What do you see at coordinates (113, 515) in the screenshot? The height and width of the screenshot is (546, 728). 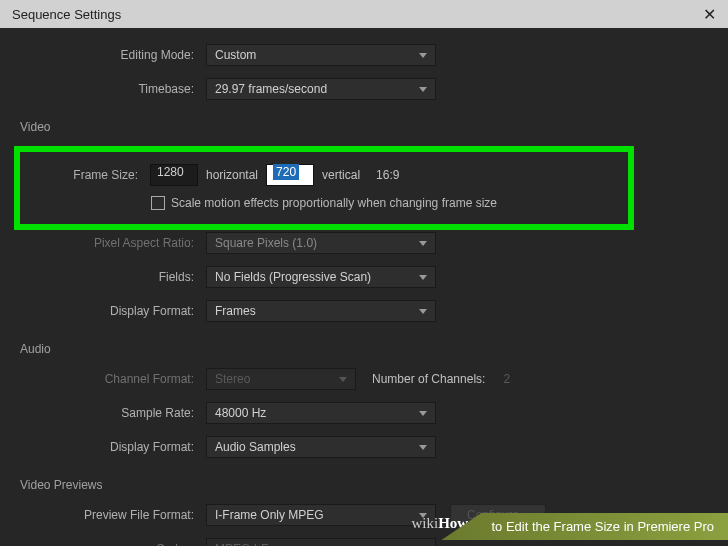 I see `preview-format-label: Preview File Format:` at bounding box center [113, 515].